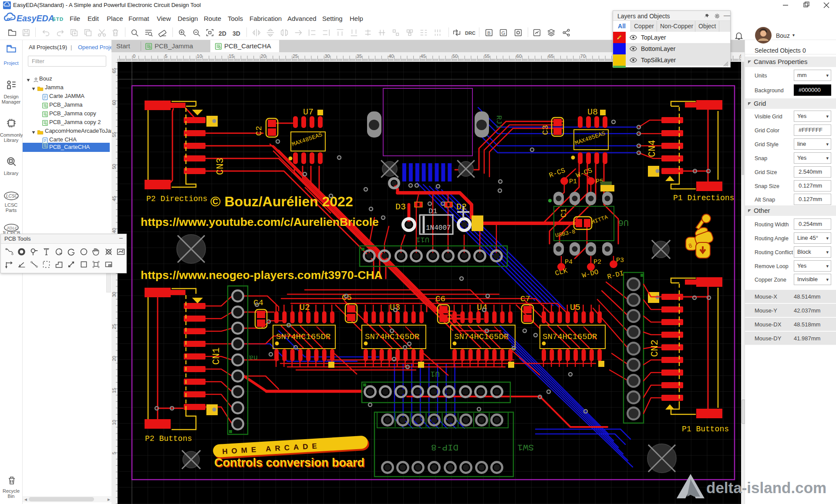 The image size is (836, 504). What do you see at coordinates (575, 307) in the screenshot?
I see `svg-text: U5` at bounding box center [575, 307].